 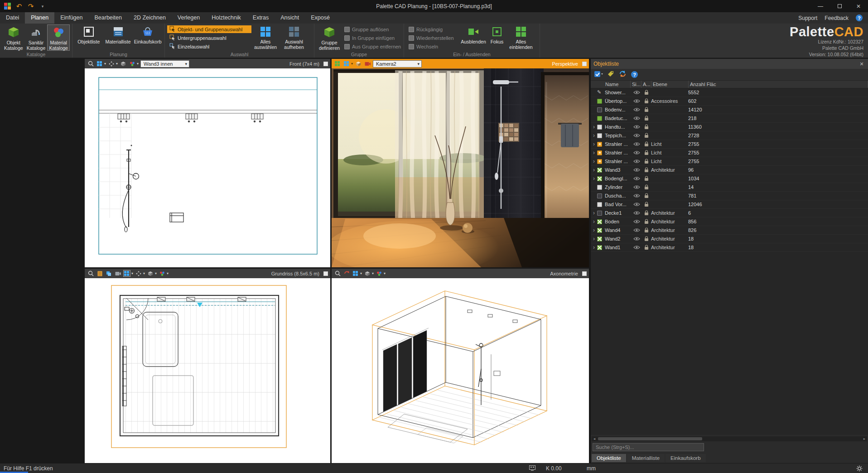 What do you see at coordinates (31, 6) in the screenshot?
I see `redo-icon: ↷` at bounding box center [31, 6].